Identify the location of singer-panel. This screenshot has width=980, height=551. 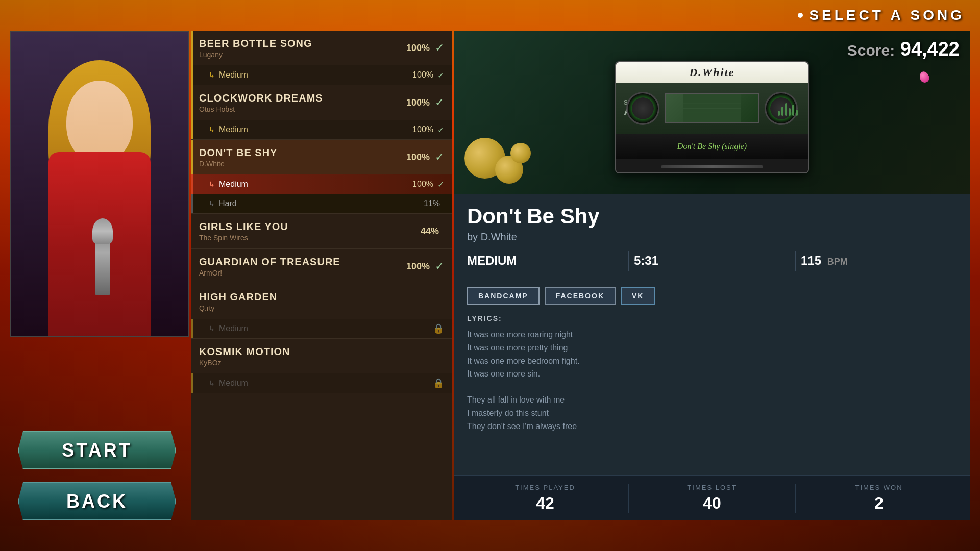
(100, 184).